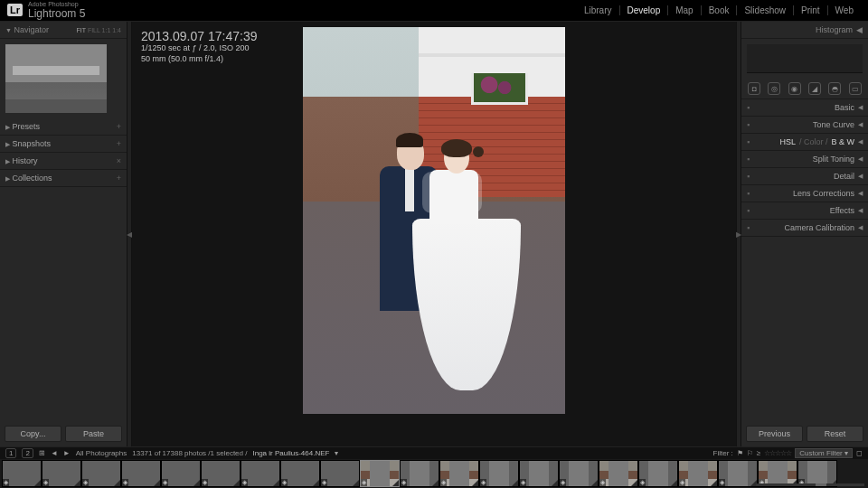 The image size is (868, 488). What do you see at coordinates (199, 47) in the screenshot?
I see `info-overlay: 2013.09.07 17:47:39 1/1250 sec at ƒ / 2.…` at bounding box center [199, 47].